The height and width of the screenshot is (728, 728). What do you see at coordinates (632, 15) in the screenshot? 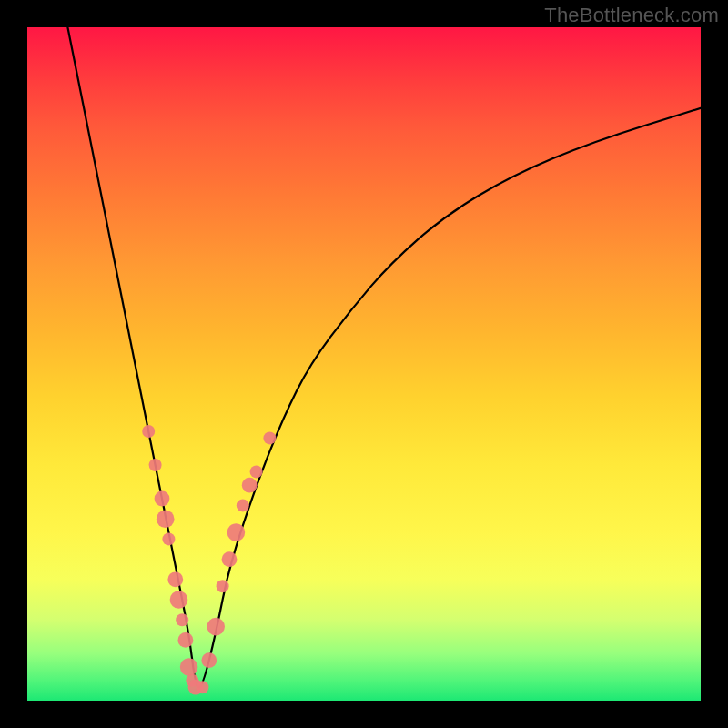
I see `watermark-text: TheBottleneck.com` at bounding box center [632, 15].